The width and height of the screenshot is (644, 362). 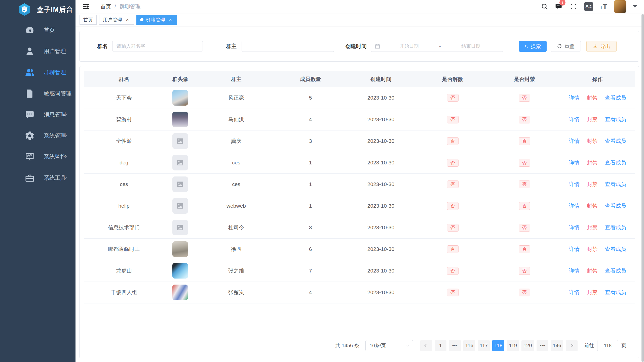 What do you see at coordinates (38, 94) in the screenshot?
I see `sidebar-item-sensitive-words: 敏感词管理` at bounding box center [38, 94].